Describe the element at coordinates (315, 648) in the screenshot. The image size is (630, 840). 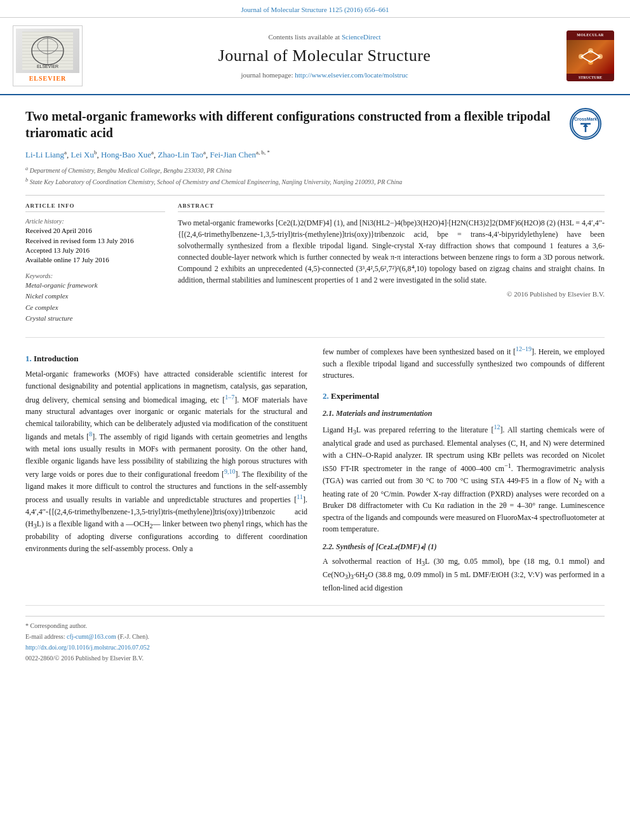
I see `doi-line: http://dx.doi.org/10.1016/j.molstruc.201…` at that location.